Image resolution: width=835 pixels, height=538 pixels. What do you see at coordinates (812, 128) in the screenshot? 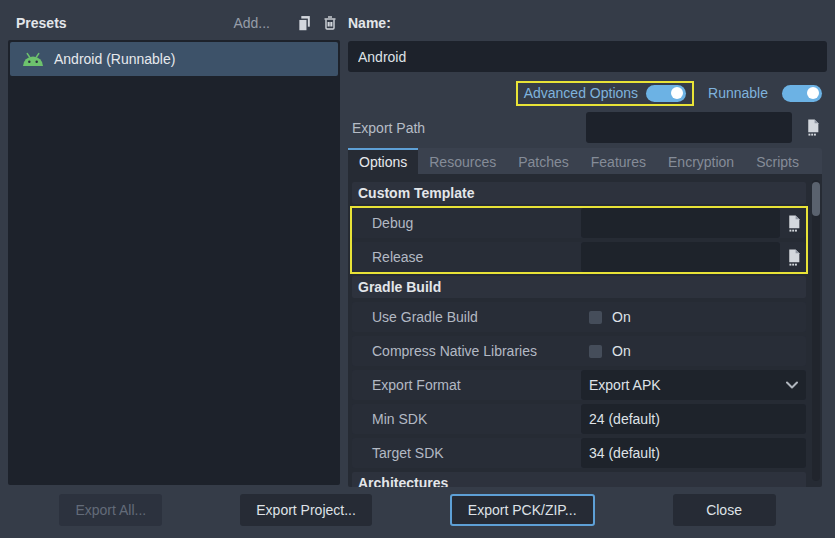
I see `export-path-browse-button` at bounding box center [812, 128].